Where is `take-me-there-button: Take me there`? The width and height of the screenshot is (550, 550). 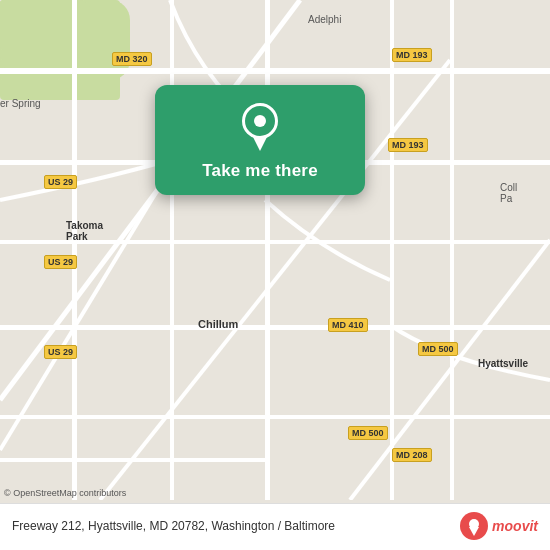
take-me-there-button: Take me there is located at coordinates (260, 171).